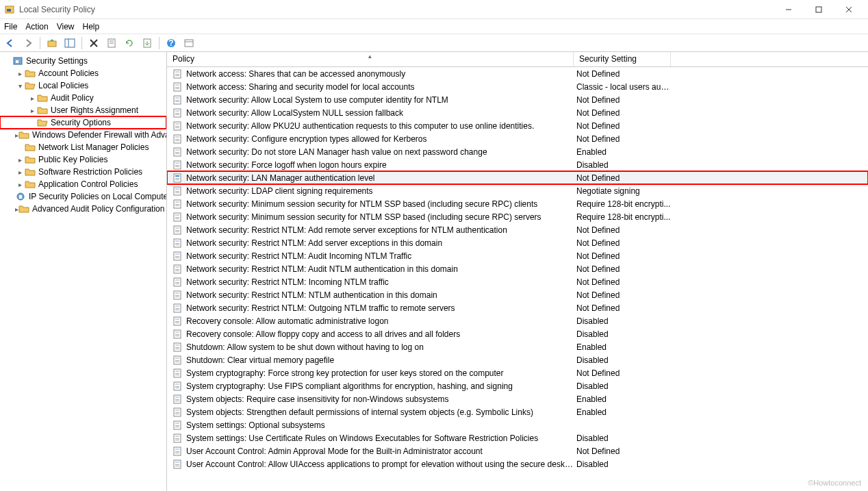 The image size is (868, 491). Describe the element at coordinates (518, 399) in the screenshot. I see `policy-row: System objects: Require case insensitivi…` at that location.